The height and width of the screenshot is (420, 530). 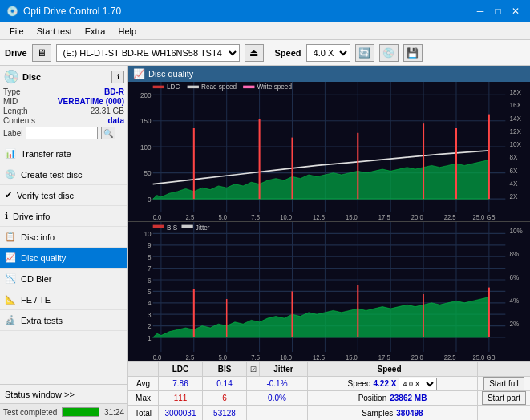 I want to click on speed-select: 4.0 X, so click(x=329, y=53).